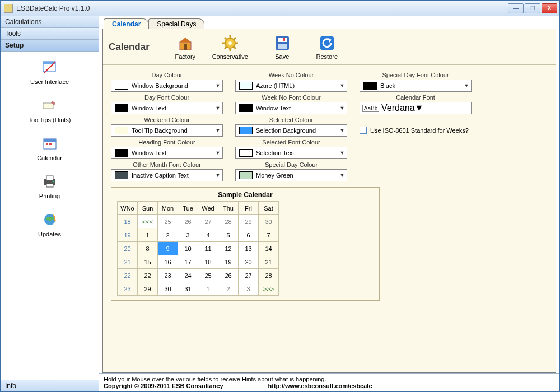 This screenshot has height=392, width=560. Describe the element at coordinates (249, 249) in the screenshot. I see `cal-day: 13` at that location.